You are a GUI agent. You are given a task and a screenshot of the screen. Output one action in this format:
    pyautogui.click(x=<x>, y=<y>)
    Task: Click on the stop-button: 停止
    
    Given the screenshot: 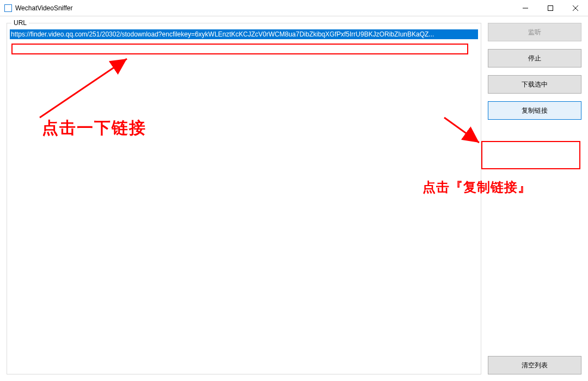 What is the action you would take?
    pyautogui.click(x=535, y=58)
    